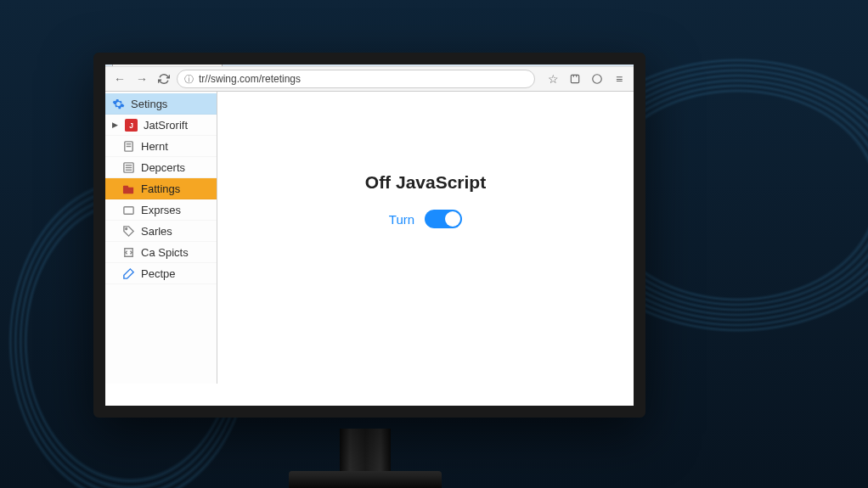 Image resolution: width=868 pixels, height=488 pixels. What do you see at coordinates (573, 57) in the screenshot?
I see `window-minimize-button: —` at bounding box center [573, 57].